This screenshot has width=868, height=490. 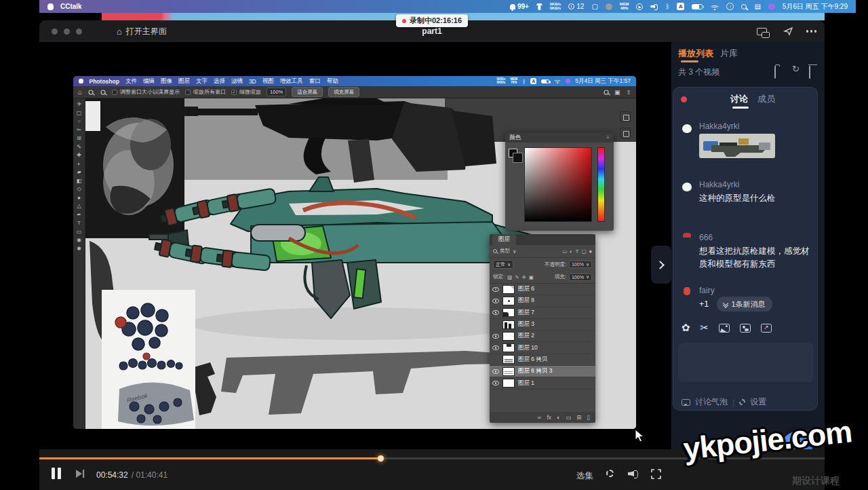 What do you see at coordinates (79, 113) in the screenshot?
I see `ps-tool-icon: ▢` at bounding box center [79, 113].